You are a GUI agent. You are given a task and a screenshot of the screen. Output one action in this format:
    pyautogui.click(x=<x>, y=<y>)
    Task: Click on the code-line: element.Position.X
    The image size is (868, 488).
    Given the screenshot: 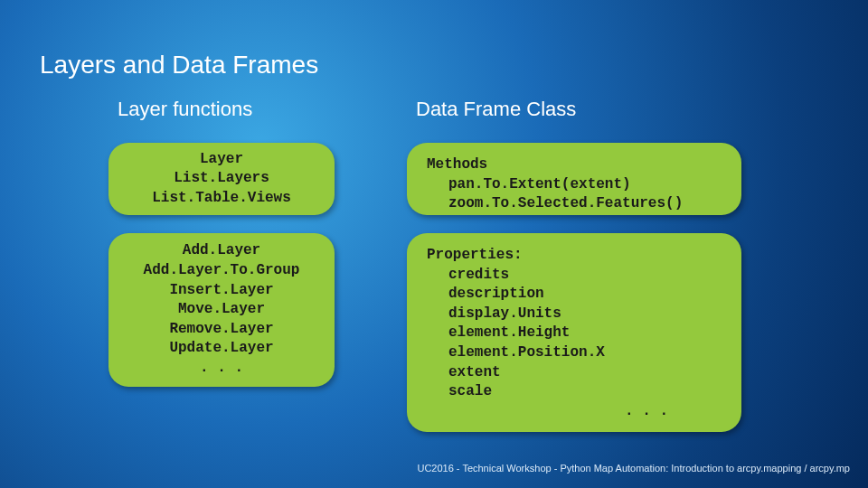 What is the action you would take?
    pyautogui.click(x=574, y=353)
    